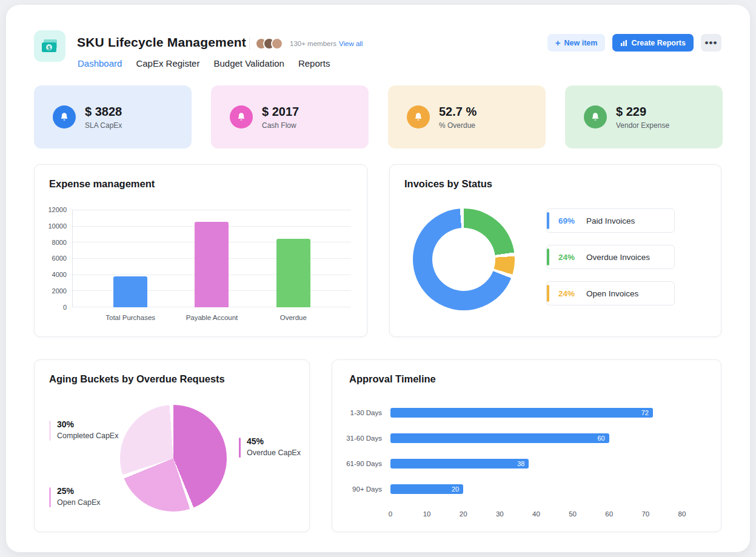  I want to click on x-tick-label: 60, so click(609, 514).